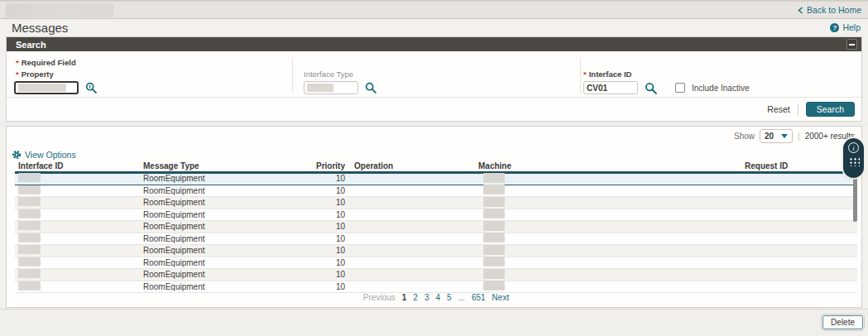 The width and height of the screenshot is (868, 336). Describe the element at coordinates (798, 109) in the screenshot. I see `divider` at that location.